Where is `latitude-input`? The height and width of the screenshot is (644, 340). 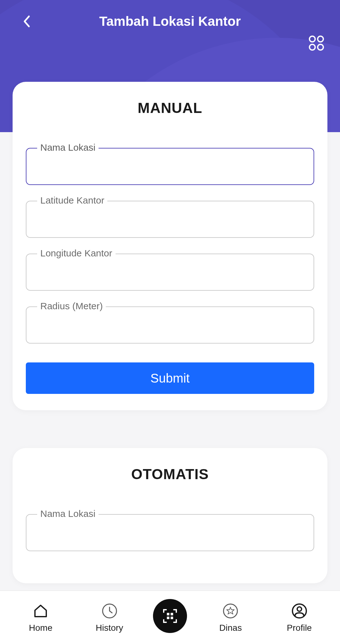 latitude-input is located at coordinates (170, 219).